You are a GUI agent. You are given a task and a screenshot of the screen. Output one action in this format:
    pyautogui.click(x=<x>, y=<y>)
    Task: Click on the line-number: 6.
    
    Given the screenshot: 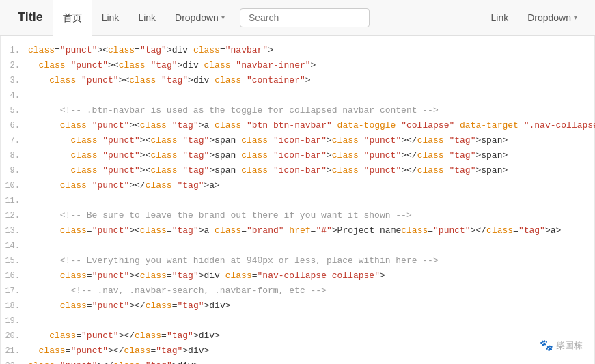 What is the action you would take?
    pyautogui.click(x=14, y=126)
    